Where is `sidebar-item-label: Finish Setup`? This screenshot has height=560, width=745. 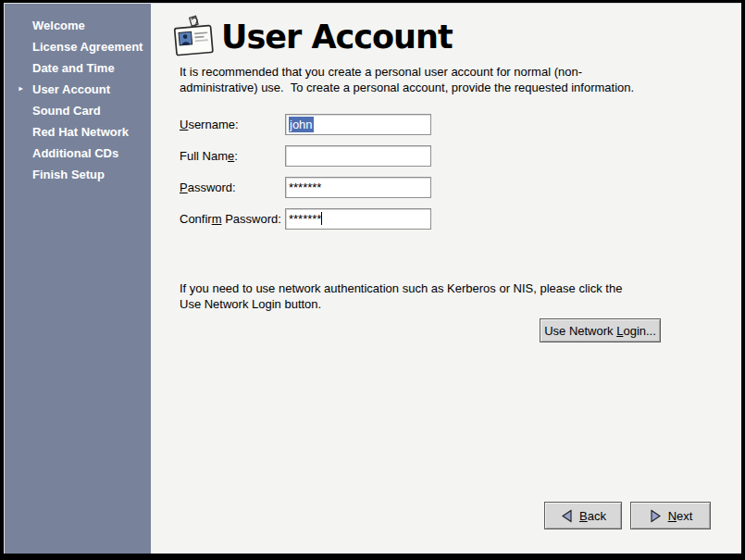 sidebar-item-label: Finish Setup is located at coordinates (68, 174).